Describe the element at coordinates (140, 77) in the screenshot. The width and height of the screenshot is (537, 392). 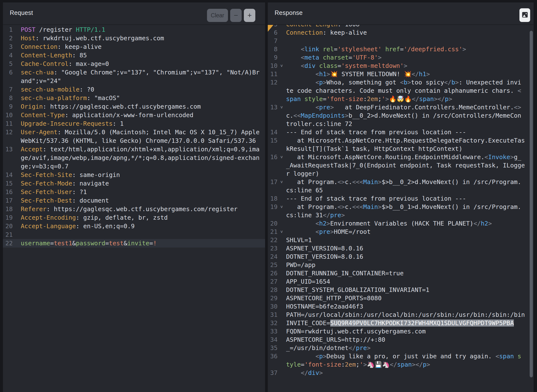
I see `code-line-text: sec-ch-ua: "Google Chrome";v="137", "Chr…` at that location.